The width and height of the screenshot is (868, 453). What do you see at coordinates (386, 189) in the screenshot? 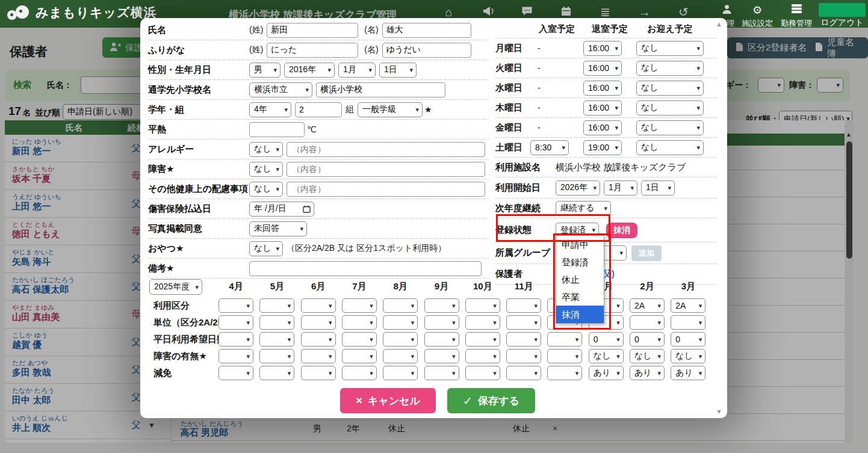
I see `other-health-detail-input` at bounding box center [386, 189].